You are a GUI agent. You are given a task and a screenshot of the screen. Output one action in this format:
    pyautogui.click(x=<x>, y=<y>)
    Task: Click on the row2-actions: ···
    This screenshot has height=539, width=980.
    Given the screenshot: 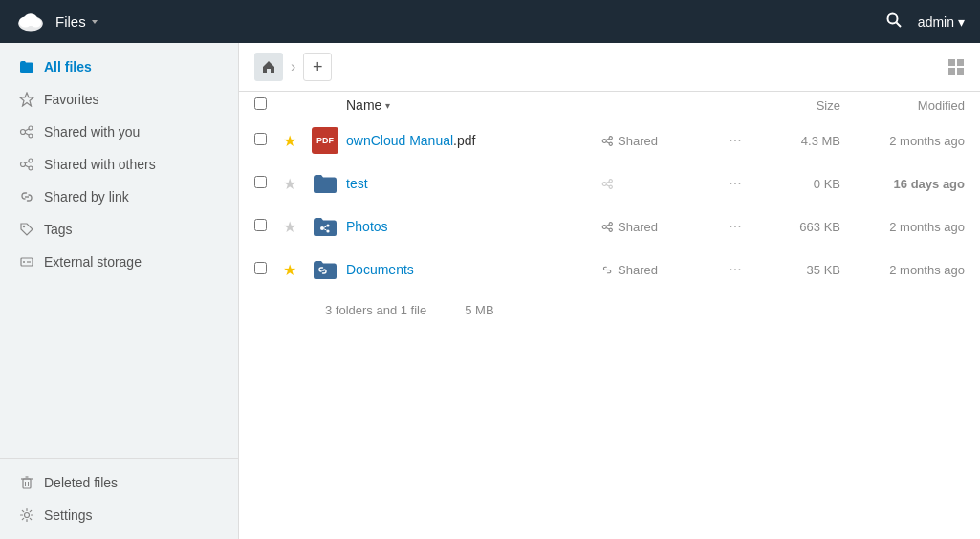 What is the action you would take?
    pyautogui.click(x=735, y=183)
    